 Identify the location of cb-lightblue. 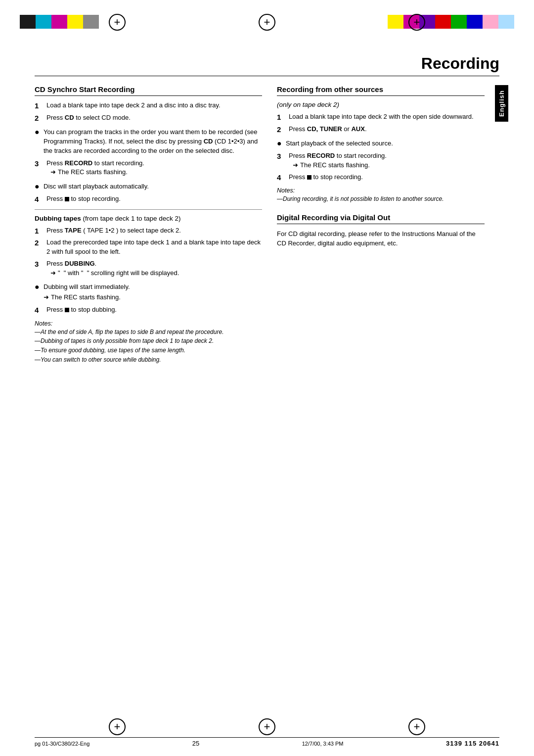
(506, 22).